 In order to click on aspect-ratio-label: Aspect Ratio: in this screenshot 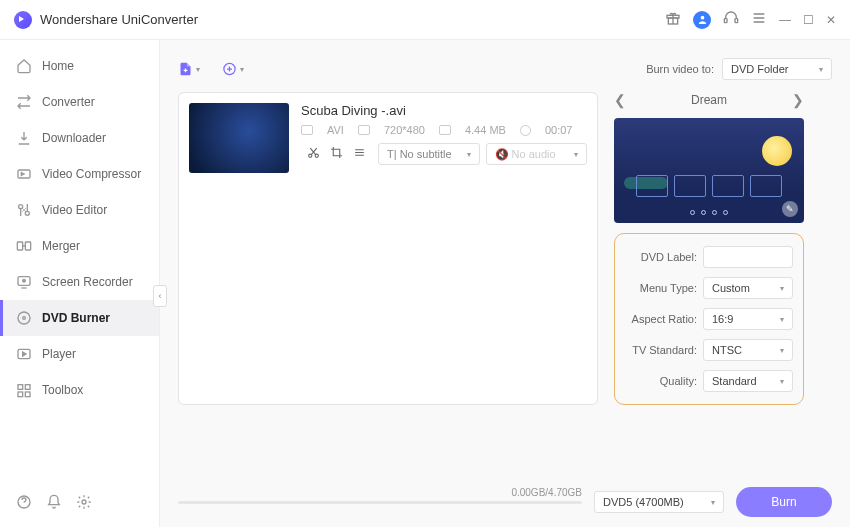, I will do `click(661, 319)`.